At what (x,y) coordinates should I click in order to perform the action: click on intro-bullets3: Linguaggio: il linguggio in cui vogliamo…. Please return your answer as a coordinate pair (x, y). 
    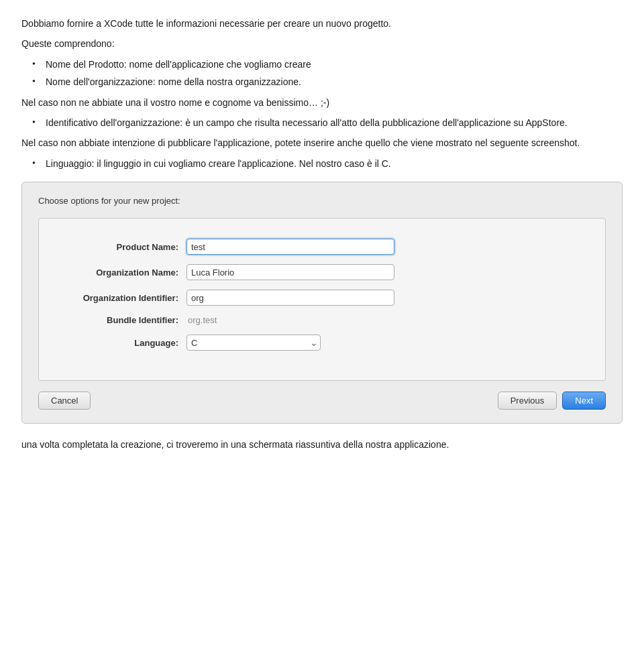
    Looking at the image, I should click on (322, 164).